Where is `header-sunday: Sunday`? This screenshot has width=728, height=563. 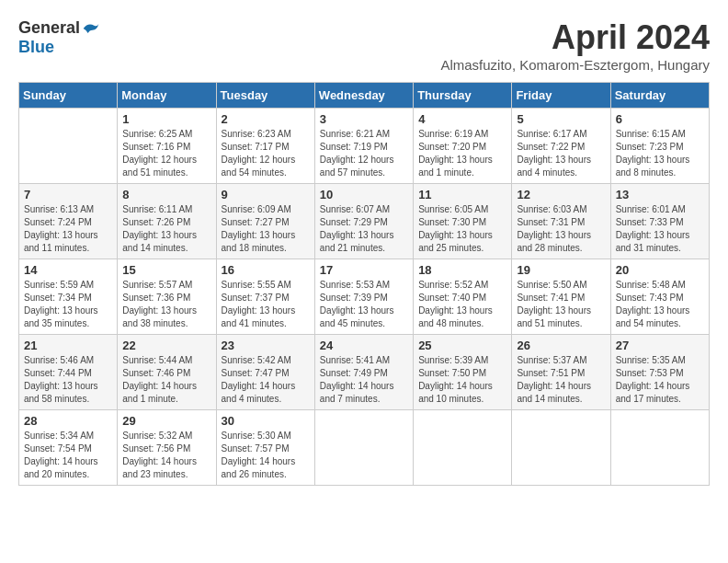 header-sunday: Sunday is located at coordinates (68, 96).